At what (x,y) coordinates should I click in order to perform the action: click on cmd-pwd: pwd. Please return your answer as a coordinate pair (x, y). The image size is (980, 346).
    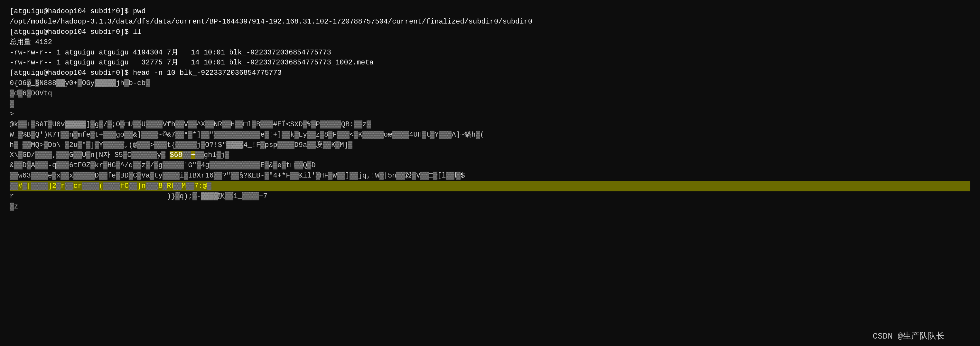
    Looking at the image, I should click on (139, 11).